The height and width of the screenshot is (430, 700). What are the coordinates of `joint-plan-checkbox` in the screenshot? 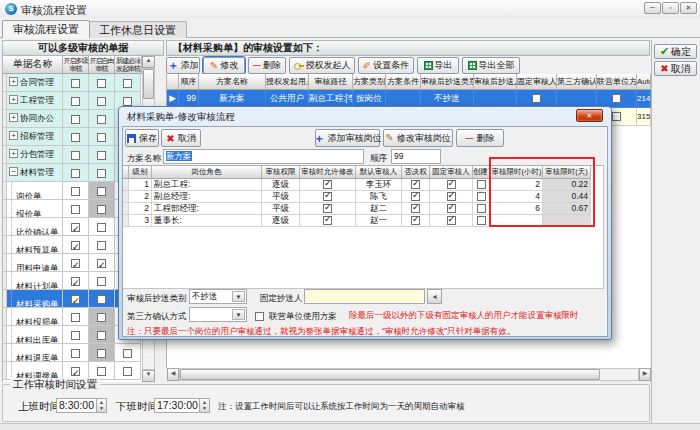 It's located at (260, 316).